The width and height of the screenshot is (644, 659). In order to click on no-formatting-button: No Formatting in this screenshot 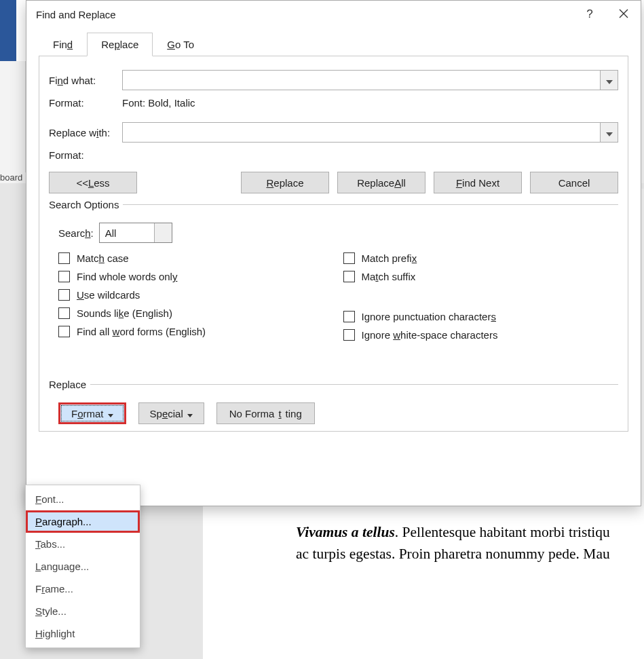, I will do `click(266, 413)`.